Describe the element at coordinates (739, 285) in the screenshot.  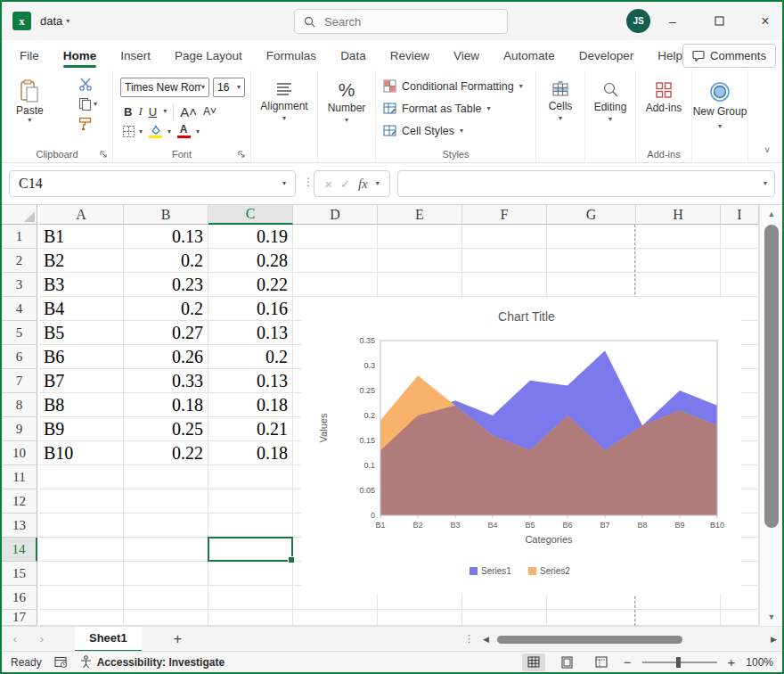
I see `cell-I3` at that location.